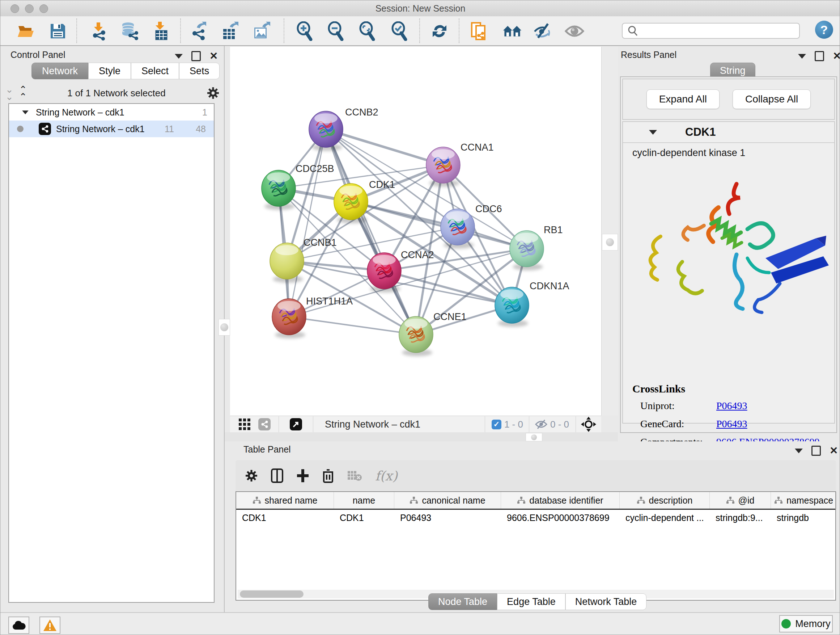 The height and width of the screenshot is (635, 840). I want to click on edge-CCNB2-HIST1H1A, so click(308, 223).